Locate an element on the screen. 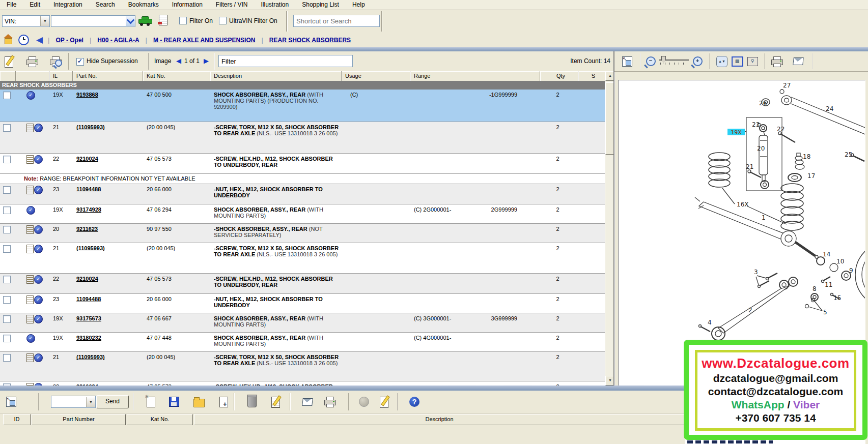 The width and height of the screenshot is (868, 444). part-number-link: 93180232 is located at coordinates (89, 338).